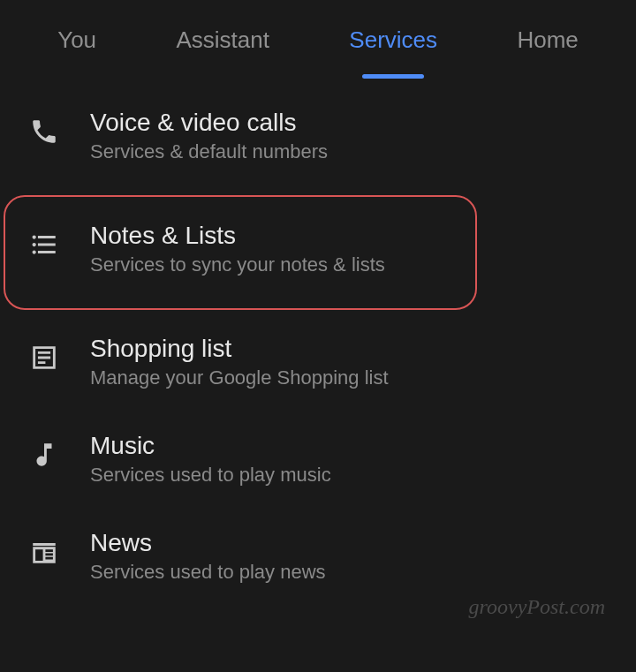 The image size is (636, 672). Describe the element at coordinates (223, 53) in the screenshot. I see `tab-assistant: Assistant` at that location.